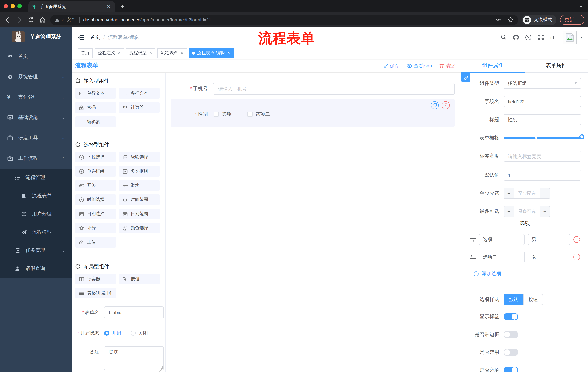 The width and height of the screenshot is (588, 372). Describe the element at coordinates (139, 93) in the screenshot. I see `component-chip-multi-text: 多行文本` at that location.